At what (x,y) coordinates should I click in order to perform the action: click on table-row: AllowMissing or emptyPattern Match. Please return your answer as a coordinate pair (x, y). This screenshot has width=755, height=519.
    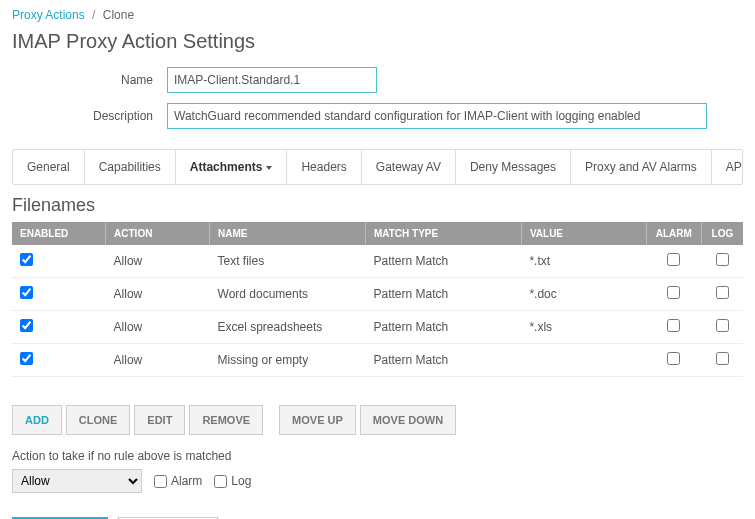
    Looking at the image, I should click on (378, 360).